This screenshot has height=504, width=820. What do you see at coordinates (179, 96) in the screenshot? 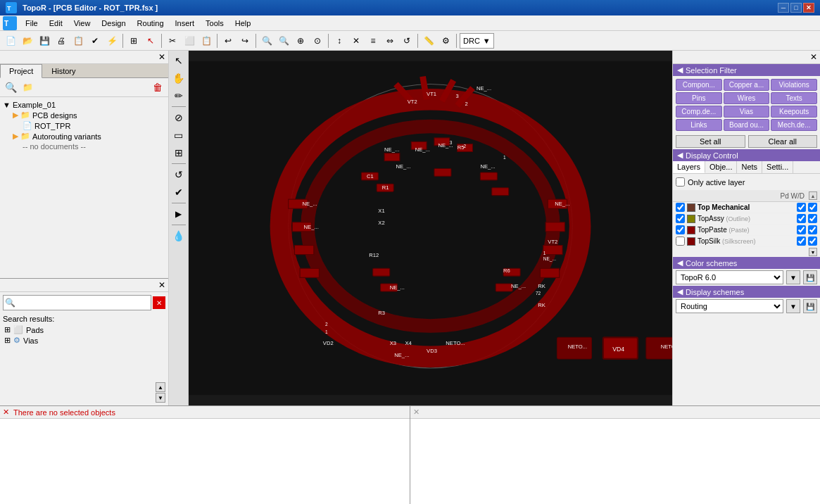
I see `lt-draw: ✏` at bounding box center [179, 96].